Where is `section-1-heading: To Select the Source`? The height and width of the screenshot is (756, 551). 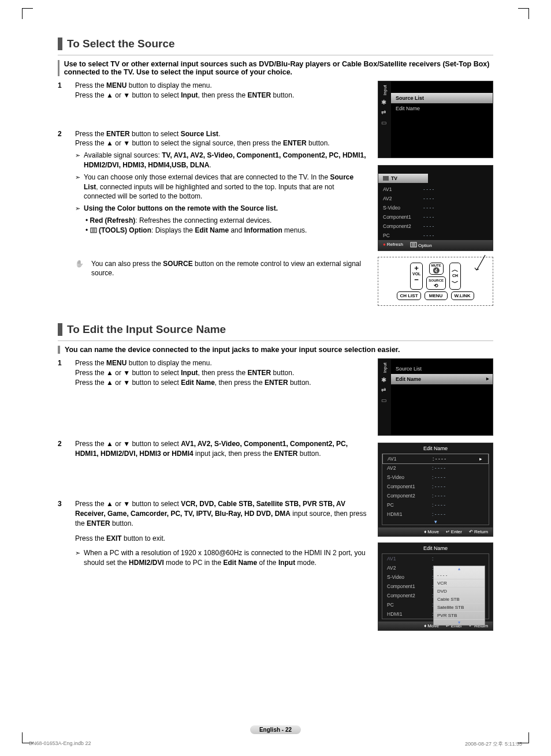 section-1-heading: To Select the Source is located at coordinates (276, 44).